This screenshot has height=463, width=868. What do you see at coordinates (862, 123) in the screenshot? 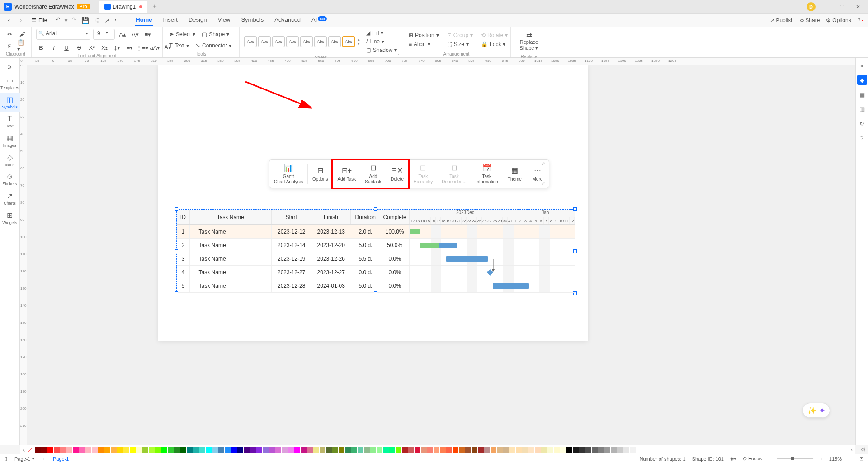
I see `history-panel-button: ↻` at bounding box center [862, 123].